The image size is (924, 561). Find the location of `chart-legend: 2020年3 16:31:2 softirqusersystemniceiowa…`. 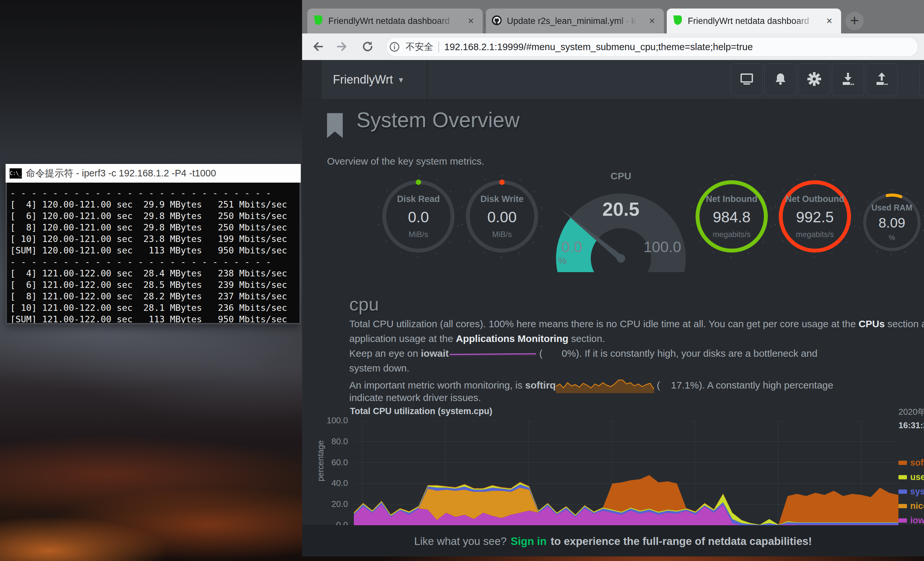

chart-legend: 2020年3 16:31:2 softirqusersystemniceiowa… is located at coordinates (911, 467).